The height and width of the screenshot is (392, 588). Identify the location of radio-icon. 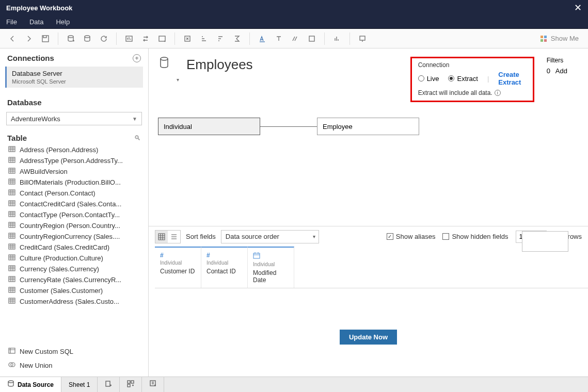
(421, 78).